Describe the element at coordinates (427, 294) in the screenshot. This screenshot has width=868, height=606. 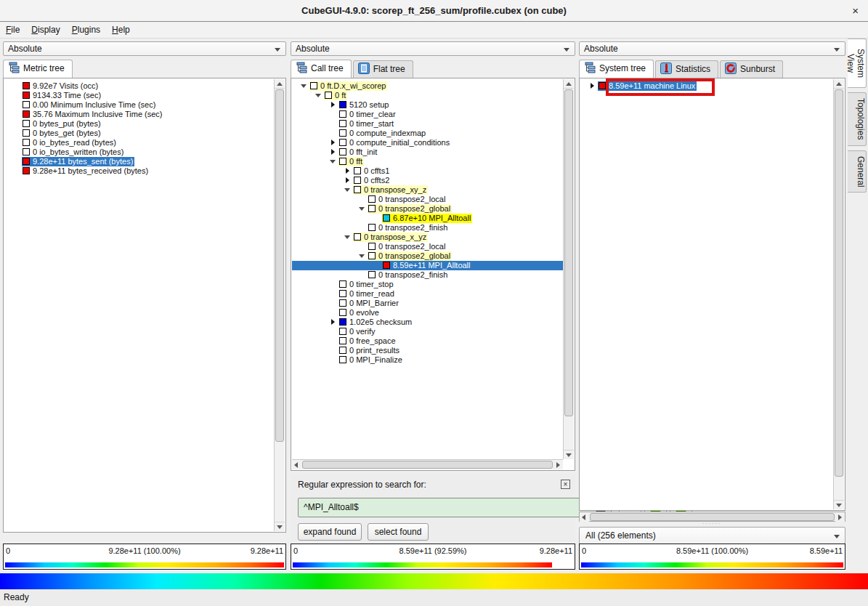
I see `tree-row-timer-read: 0 timer_read` at that location.